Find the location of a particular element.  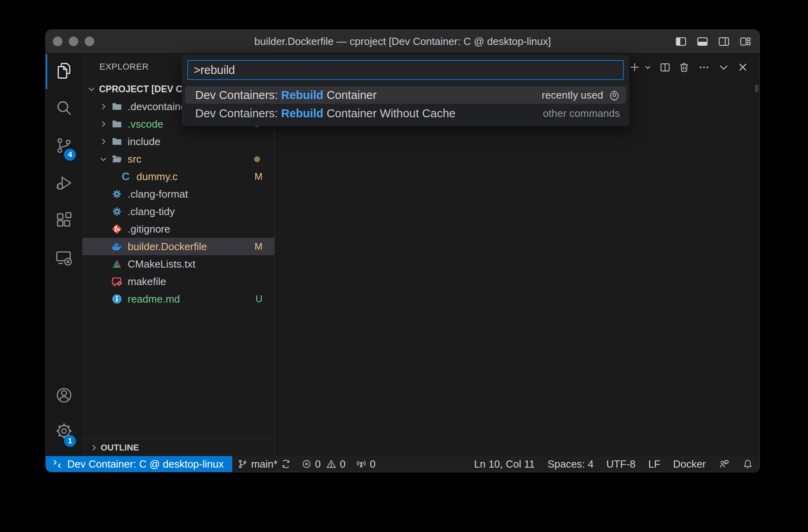

files-icon is located at coordinates (64, 72).